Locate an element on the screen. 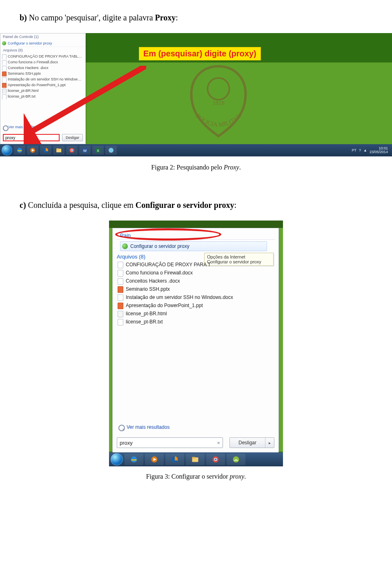  figure-1-caption: Figura 2: Pesquisando pelo Proxy. is located at coordinates (196, 167).